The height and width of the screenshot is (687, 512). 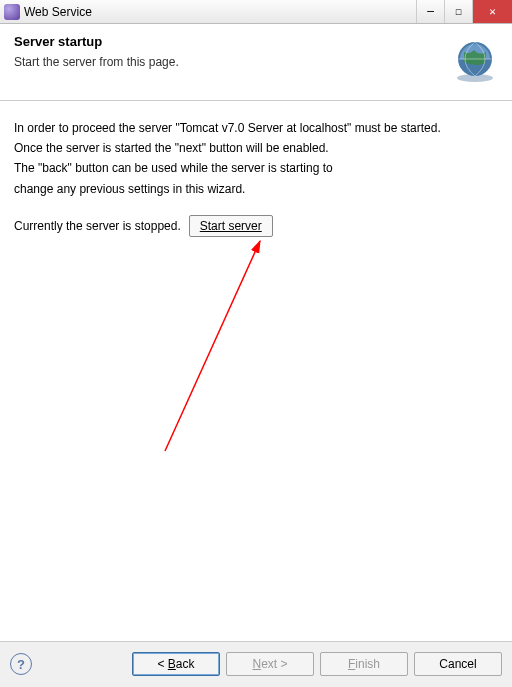 What do you see at coordinates (233, 62) in the screenshot?
I see `page-subtitle: Start the server from this page.` at bounding box center [233, 62].